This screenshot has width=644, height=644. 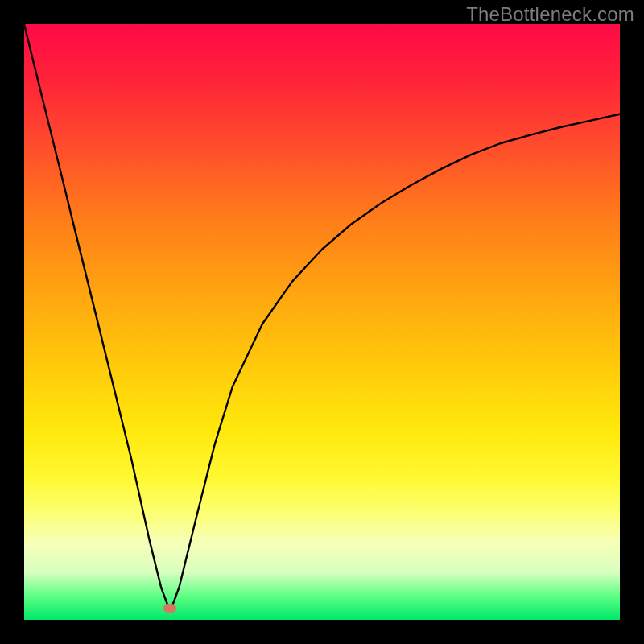 I want to click on watermark-text: TheBottleneck.com, so click(x=551, y=14).